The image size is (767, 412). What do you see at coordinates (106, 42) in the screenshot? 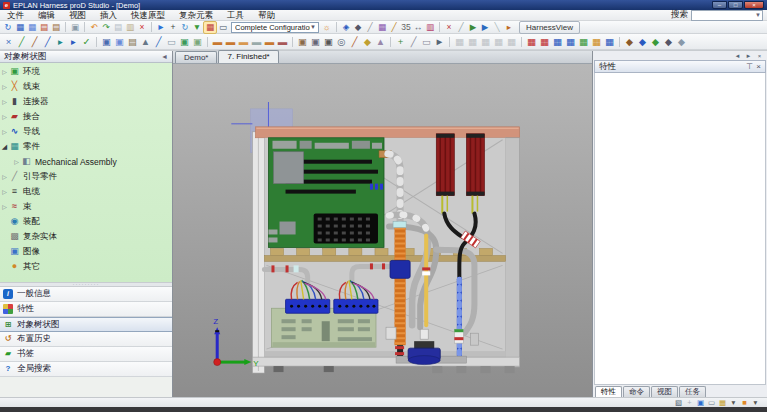
I see `place-box-icon: ▣` at bounding box center [106, 42].